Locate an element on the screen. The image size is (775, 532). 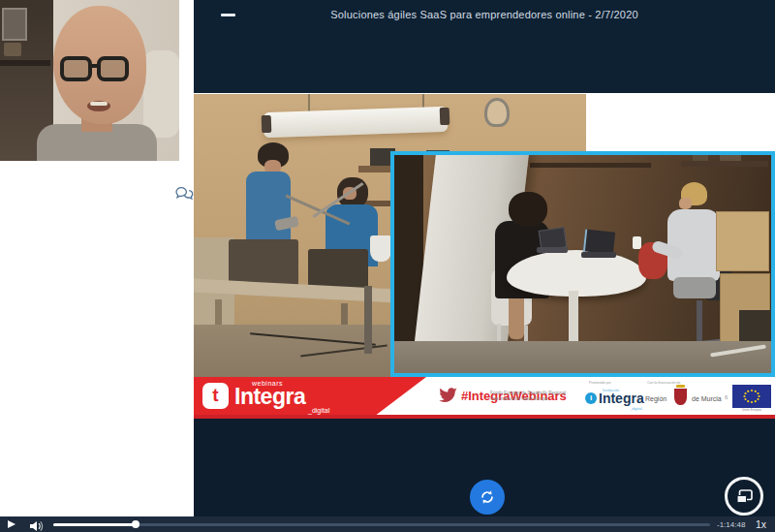
eu-caption: Unión Europea is located at coordinates (752, 410).